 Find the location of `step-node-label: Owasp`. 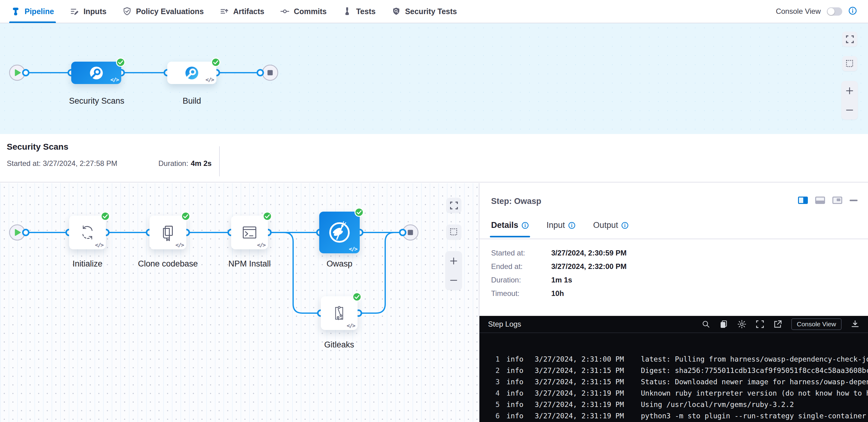

step-node-label: Owasp is located at coordinates (340, 264).